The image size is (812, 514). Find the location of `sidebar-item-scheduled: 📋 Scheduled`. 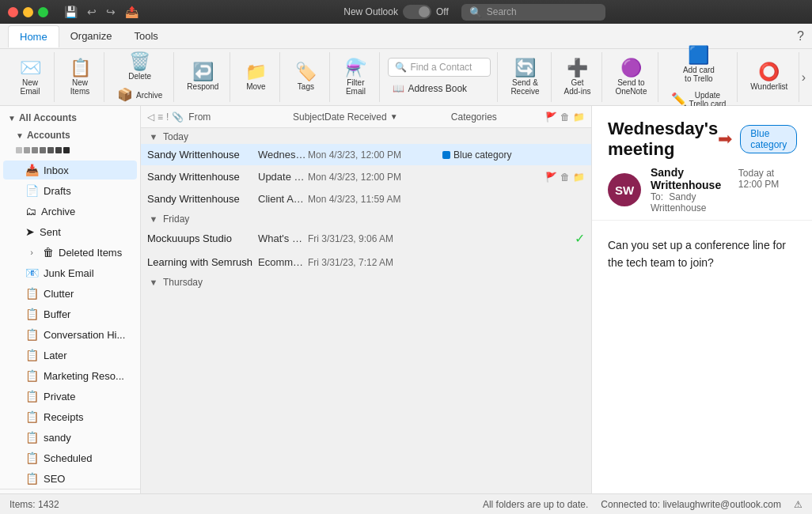

sidebar-item-scheduled: 📋 Scheduled is located at coordinates (70, 458).